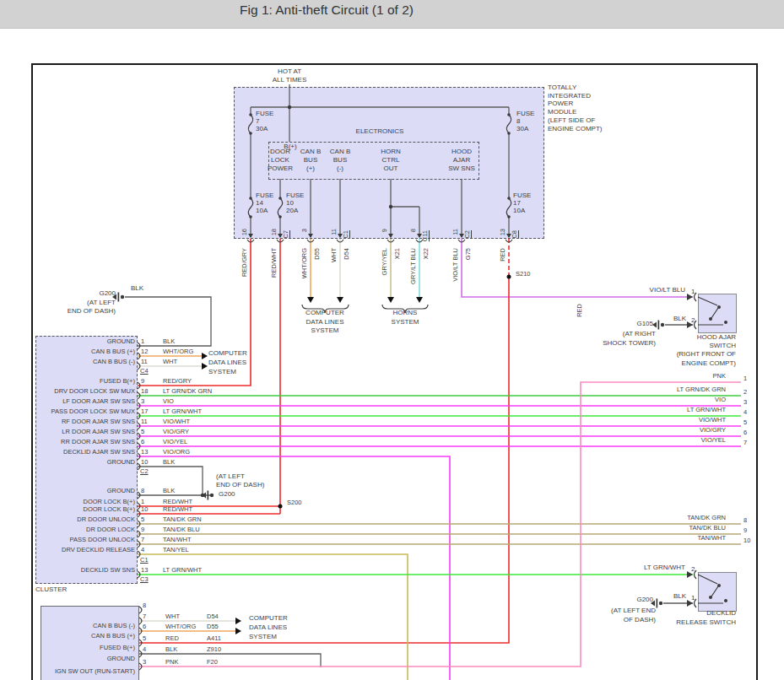 This screenshot has height=680, width=784. Describe the element at coordinates (171, 650) in the screenshot. I see `module2-row-wire-color: BLK` at that location.